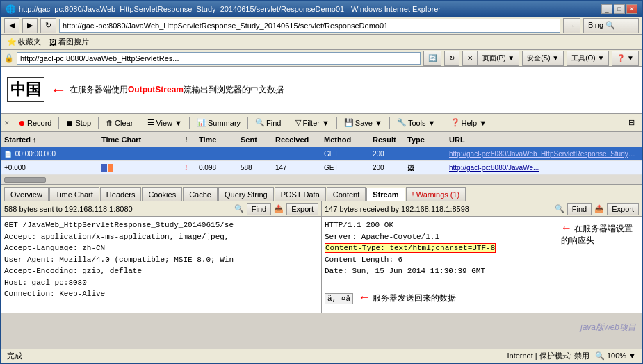 This screenshot has height=364, width=643. What do you see at coordinates (24, 42) in the screenshot?
I see `favorites-menu: ⭐ 收藏夹` at bounding box center [24, 42].